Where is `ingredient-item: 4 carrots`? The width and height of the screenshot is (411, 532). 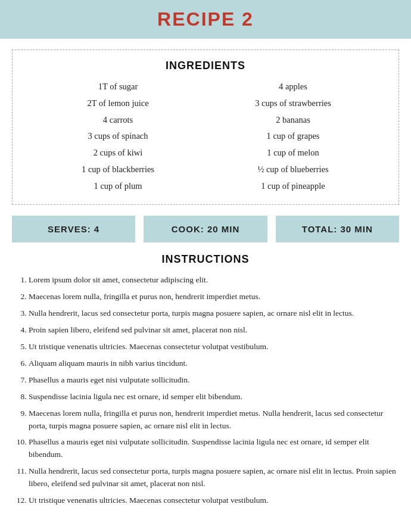 ingredient-item: 4 carrots is located at coordinates (118, 120).